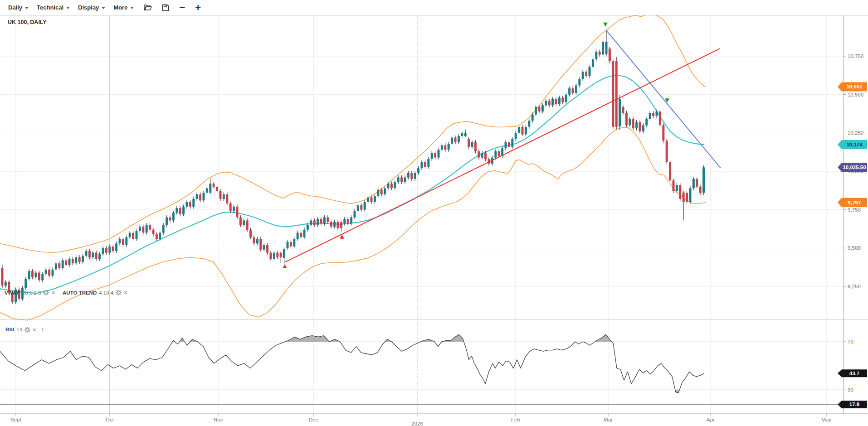 This screenshot has height=426, width=868. What do you see at coordinates (182, 8) in the screenshot?
I see `zoom-out-icon: −` at bounding box center [182, 8].